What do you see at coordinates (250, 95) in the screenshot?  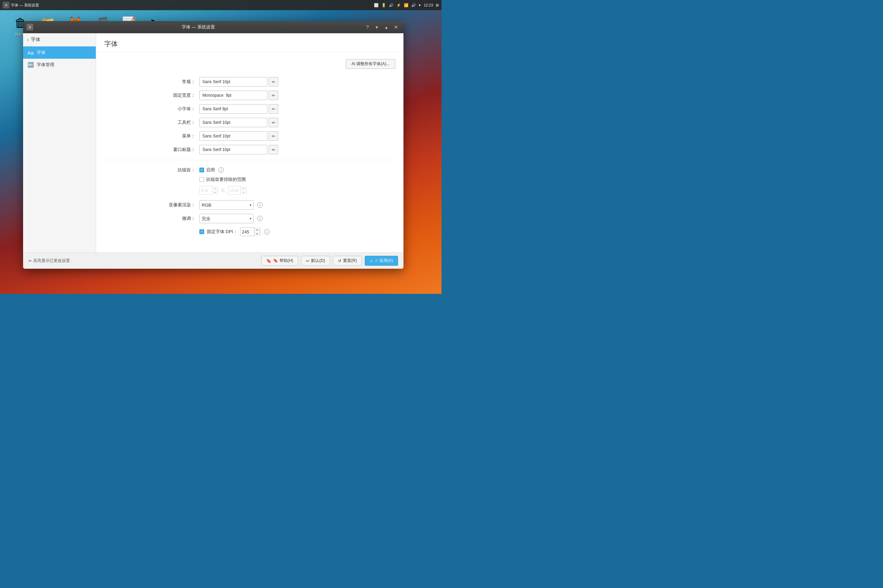 I see `font-row-fixed: 固定宽度： ✏` at bounding box center [250, 95].